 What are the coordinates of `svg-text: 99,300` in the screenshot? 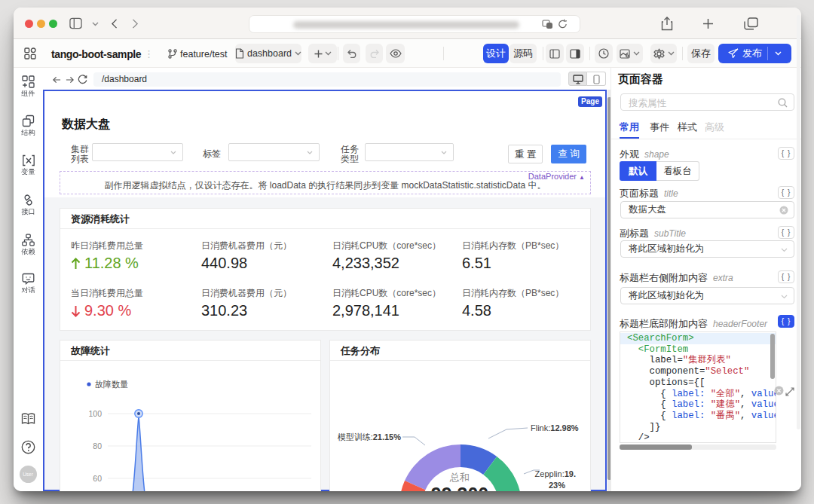 It's located at (460, 487).